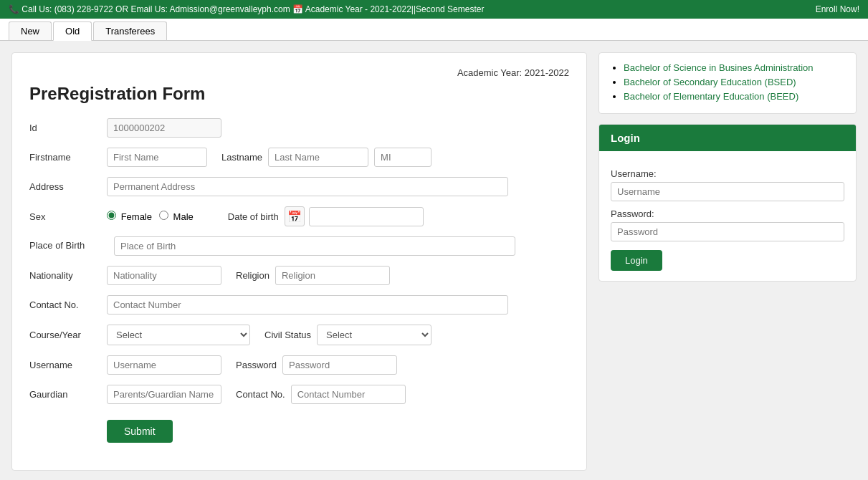  What do you see at coordinates (65, 394) in the screenshot?
I see `guardian-label: Gaurdian` at bounding box center [65, 394].